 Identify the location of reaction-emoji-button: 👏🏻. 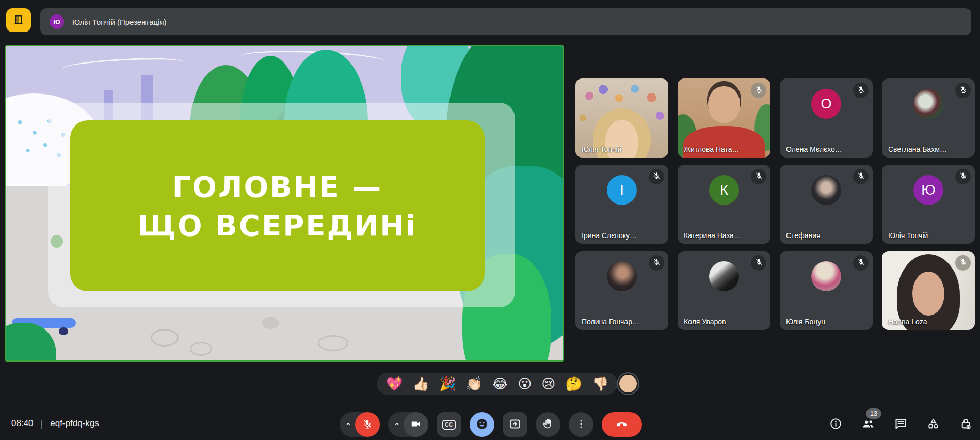
(474, 384).